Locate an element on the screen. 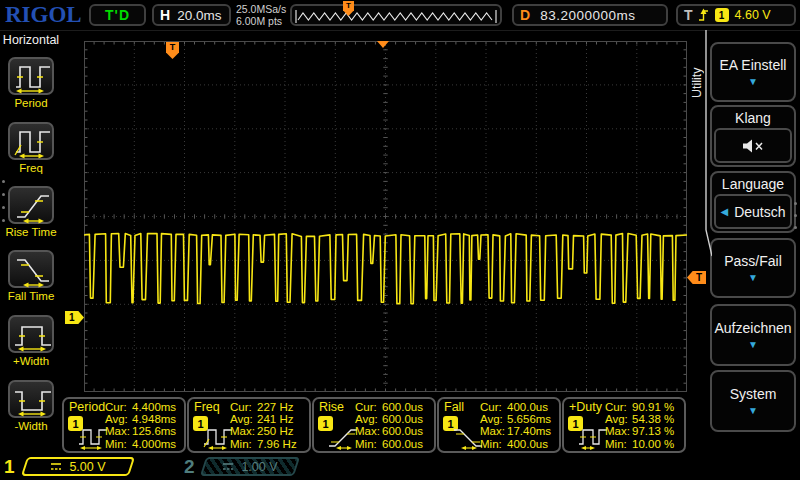 This screenshot has height=480, width=800. timebase-value: 20.0ms is located at coordinates (199, 16).